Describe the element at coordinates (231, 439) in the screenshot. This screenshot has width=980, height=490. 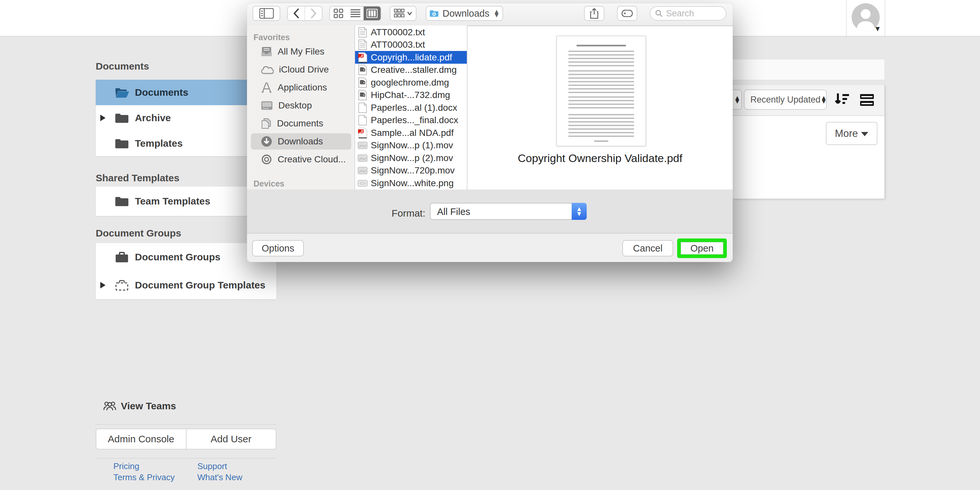
I see `add-user-button: Add User` at that location.